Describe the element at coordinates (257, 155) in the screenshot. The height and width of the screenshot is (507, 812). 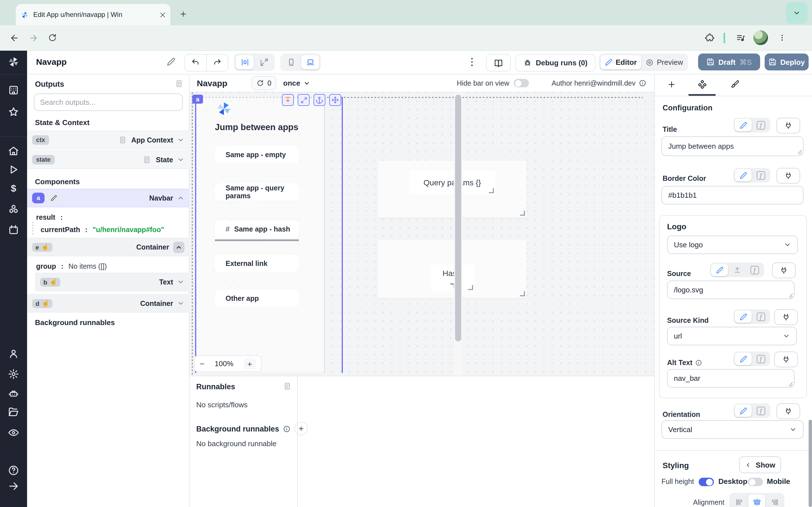
I see `nav-button-empty: Same app - empty` at that location.